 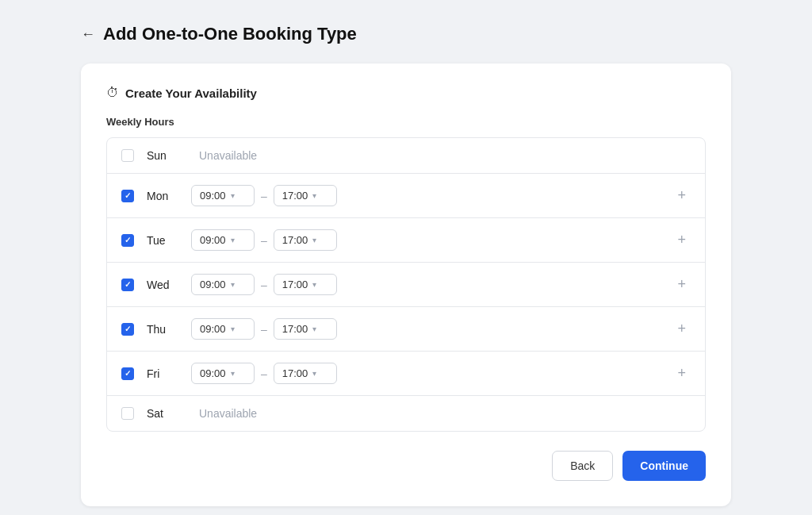 What do you see at coordinates (230, 34) in the screenshot?
I see `page-title: Add One-to-One Booking Type` at bounding box center [230, 34].